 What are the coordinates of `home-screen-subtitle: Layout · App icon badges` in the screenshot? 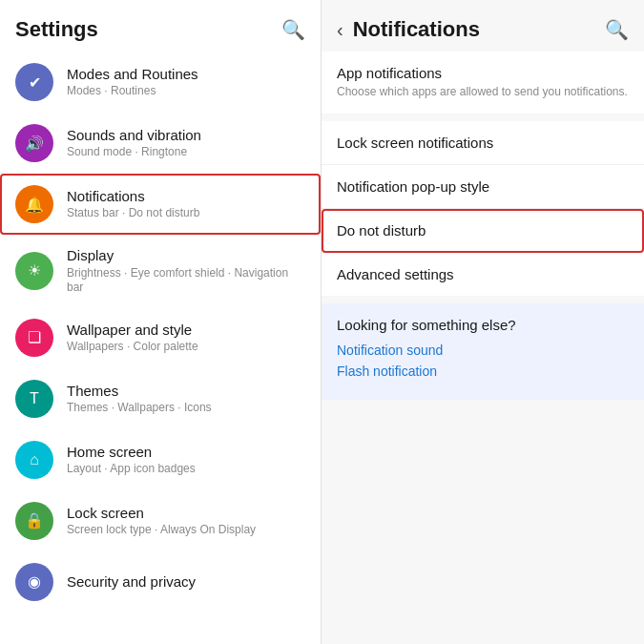 It's located at (132, 469).